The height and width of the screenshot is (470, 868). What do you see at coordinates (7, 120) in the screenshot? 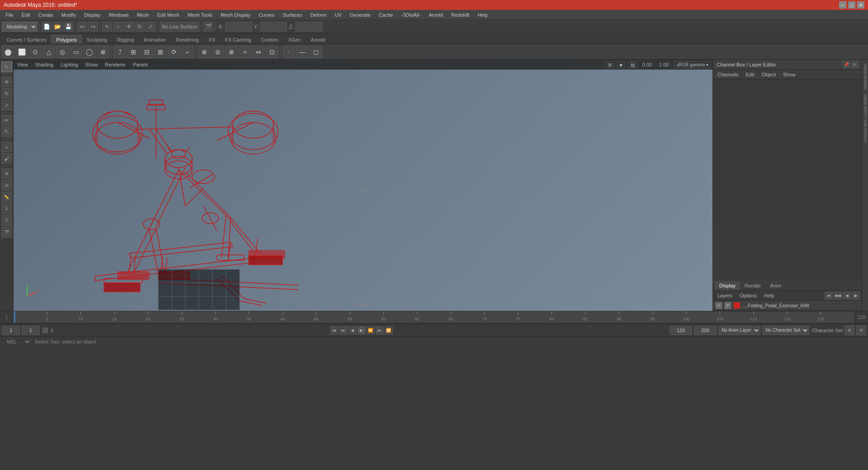
I see `tool-paint: ✏` at bounding box center [7, 120].